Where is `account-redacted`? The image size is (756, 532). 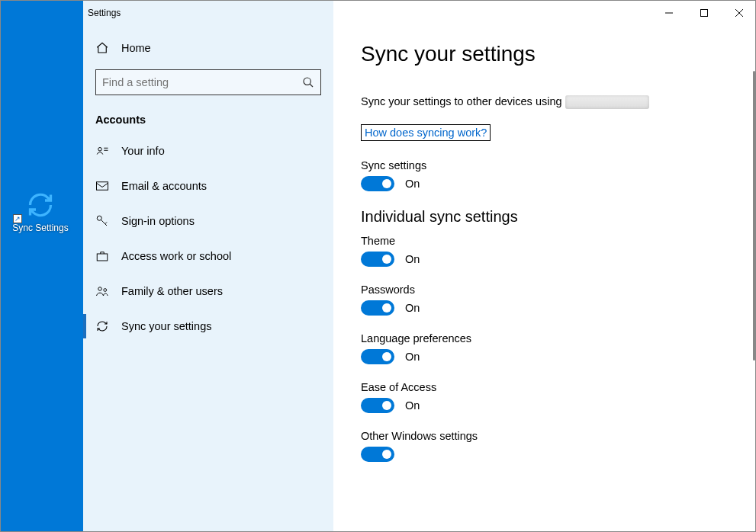
account-redacted is located at coordinates (607, 102).